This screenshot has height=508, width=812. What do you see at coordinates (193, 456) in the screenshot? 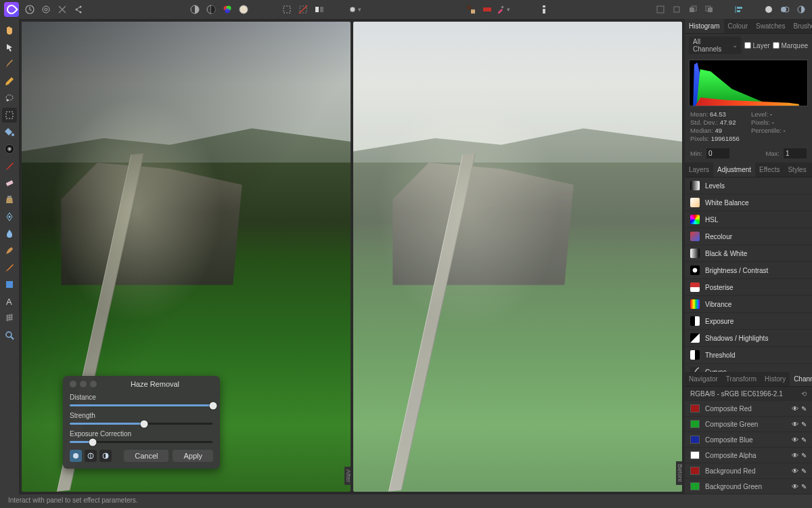
I see `apply-button: Apply` at bounding box center [193, 456].